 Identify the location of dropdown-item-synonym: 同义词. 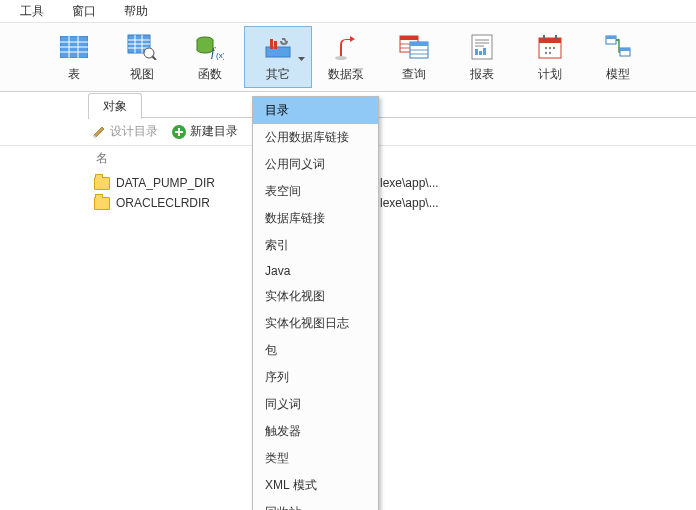
(316, 404).